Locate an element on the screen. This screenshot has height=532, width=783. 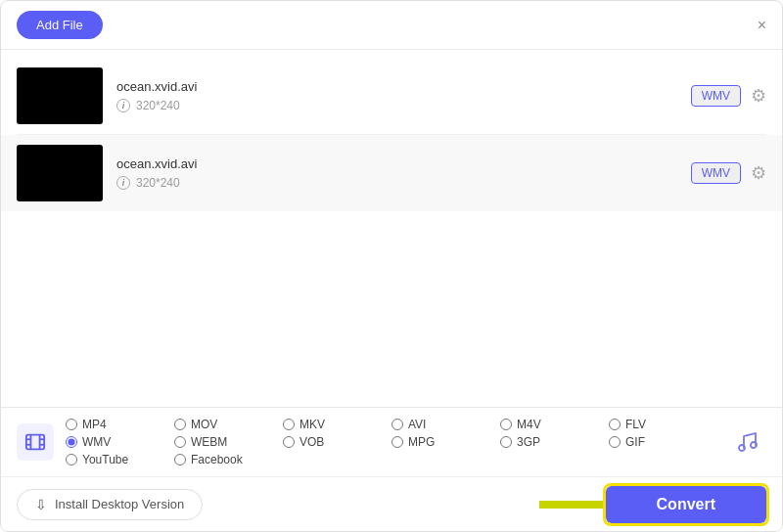
format-option-m4v: M4V is located at coordinates (554, 424).